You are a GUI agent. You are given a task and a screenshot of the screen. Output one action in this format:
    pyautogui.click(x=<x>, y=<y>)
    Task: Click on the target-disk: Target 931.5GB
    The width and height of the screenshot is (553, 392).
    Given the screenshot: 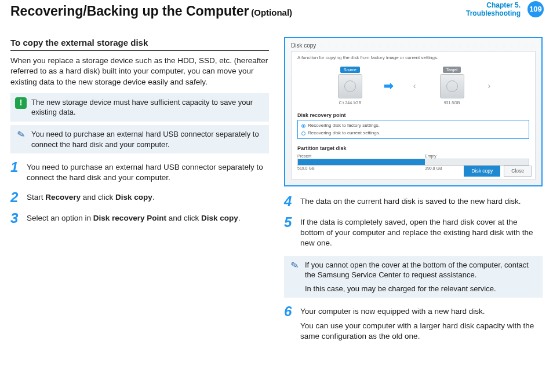 What is the action you would take?
    pyautogui.click(x=452, y=86)
    